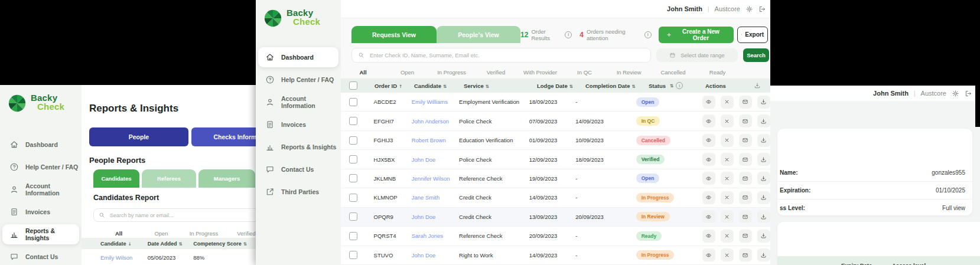 The height and width of the screenshot is (265, 980). Describe the element at coordinates (115, 244) in the screenshot. I see `column-candidate: Candidate↓` at that location.